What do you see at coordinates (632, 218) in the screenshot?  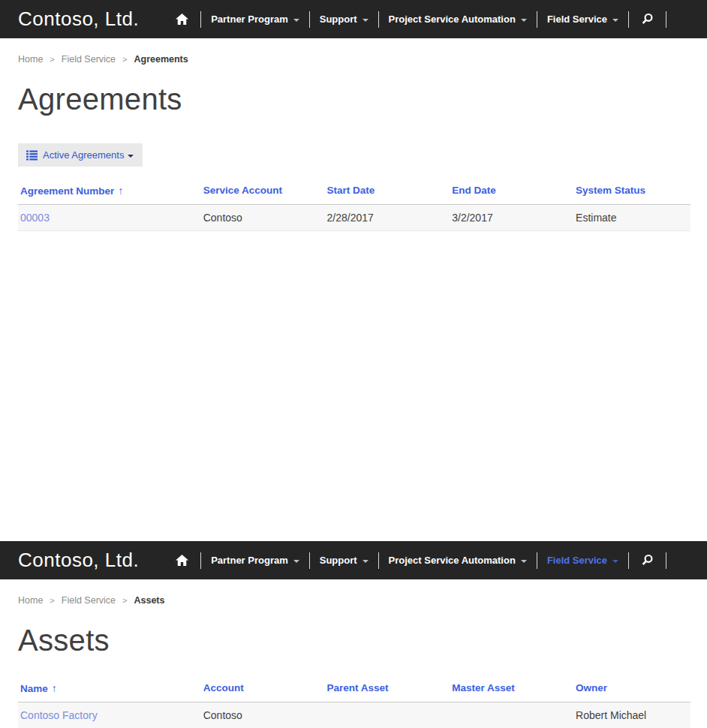 I see `table-cell: Estimate` at bounding box center [632, 218].